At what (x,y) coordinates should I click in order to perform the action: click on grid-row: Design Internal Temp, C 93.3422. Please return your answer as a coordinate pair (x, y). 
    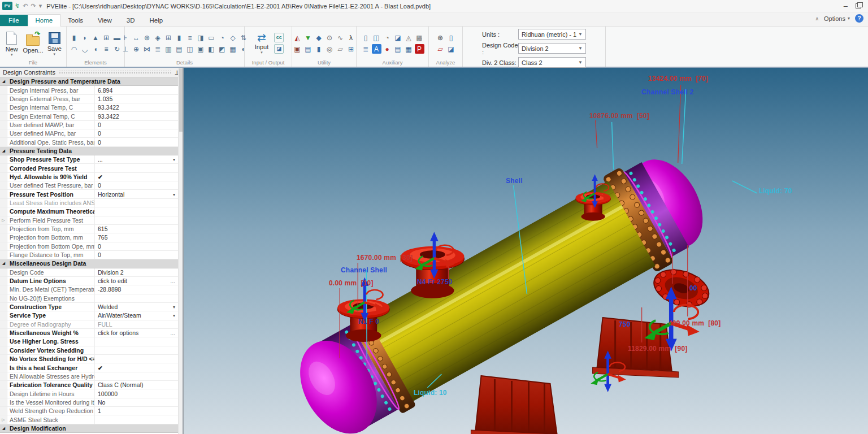
    Looking at the image, I should click on (89, 107).